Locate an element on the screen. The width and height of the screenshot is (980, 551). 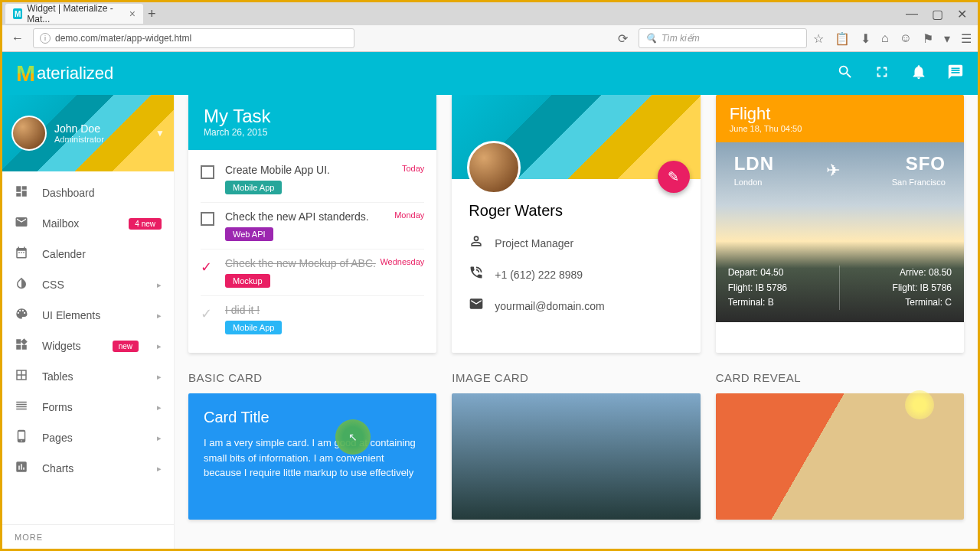
edit-fab-button: ✎ is located at coordinates (674, 177).